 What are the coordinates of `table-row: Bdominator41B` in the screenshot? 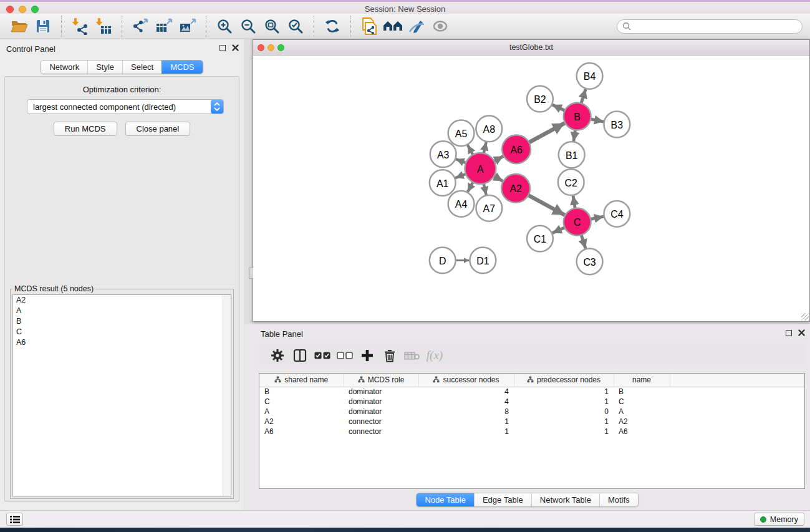 It's located at (532, 392).